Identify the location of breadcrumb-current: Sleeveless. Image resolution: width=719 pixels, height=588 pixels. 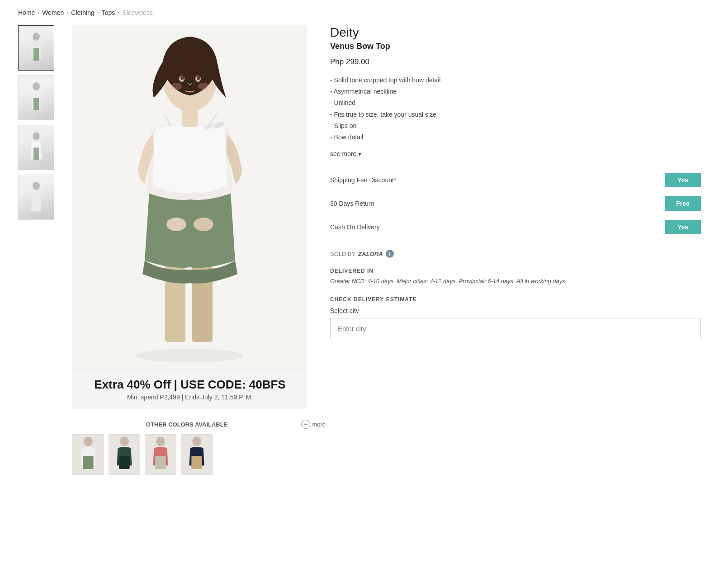
(137, 13).